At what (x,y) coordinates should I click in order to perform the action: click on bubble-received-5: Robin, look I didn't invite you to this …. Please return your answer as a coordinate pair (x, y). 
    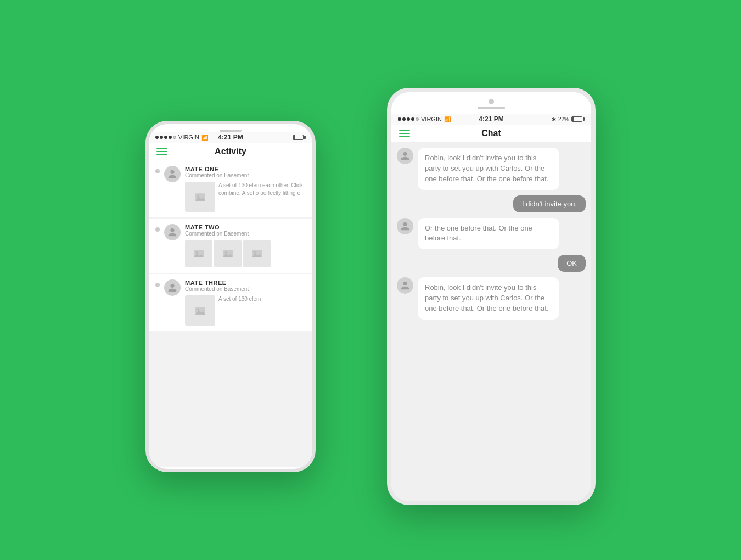
    Looking at the image, I should click on (489, 299).